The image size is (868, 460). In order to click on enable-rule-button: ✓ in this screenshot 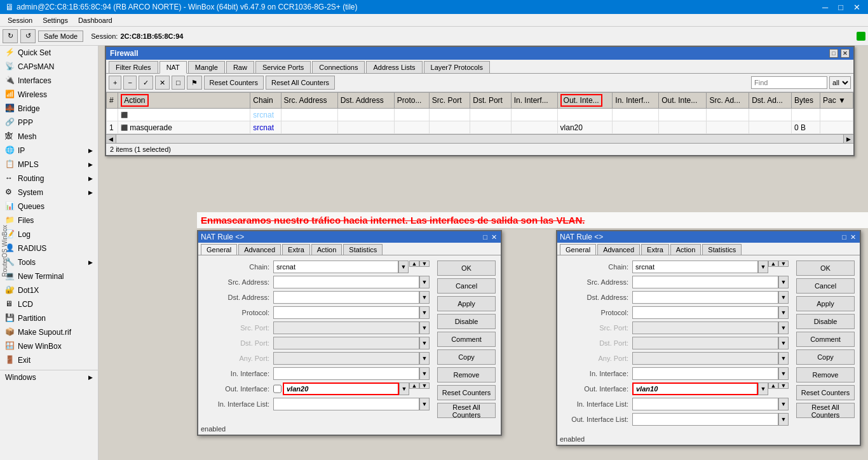, I will do `click(146, 83)`.